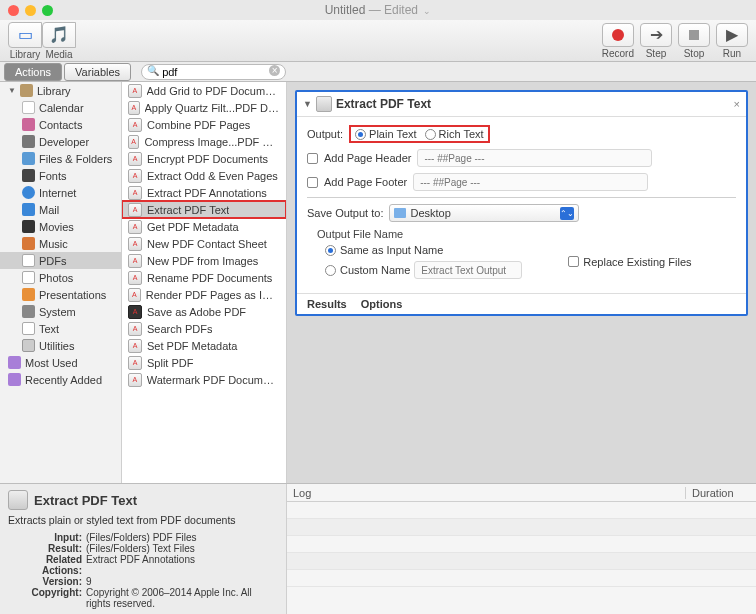 The width and height of the screenshot is (756, 614). I want to click on custom-name-input, so click(468, 270).